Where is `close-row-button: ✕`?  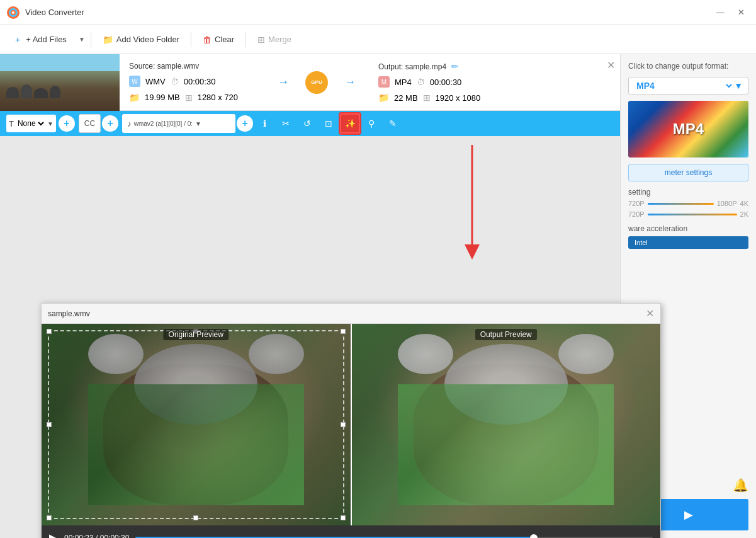 close-row-button: ✕ is located at coordinates (611, 66).